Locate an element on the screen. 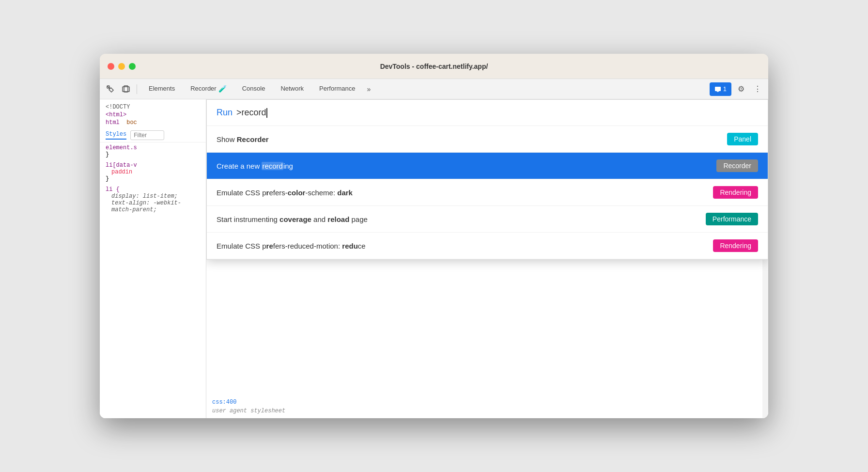 Image resolution: width=868 pixels, height=472 pixels. code-line-doctype: <!DOCTY is located at coordinates (153, 107).